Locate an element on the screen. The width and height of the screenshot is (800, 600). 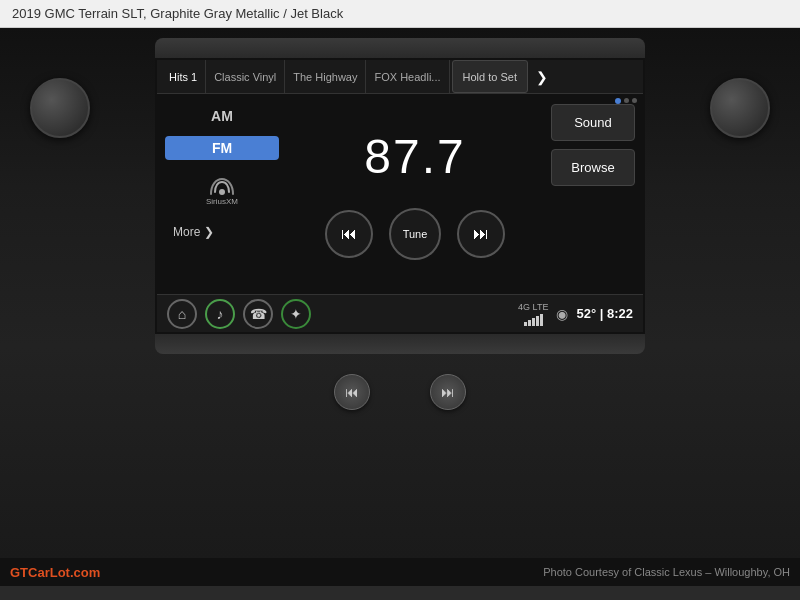
footer-logo: GTCarLot.com is located at coordinates (55, 572).